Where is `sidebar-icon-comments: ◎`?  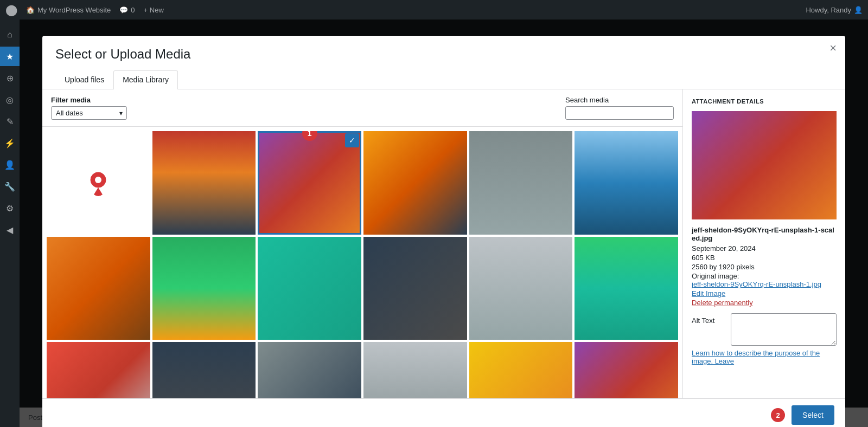 sidebar-icon-comments: ◎ is located at coordinates (10, 100).